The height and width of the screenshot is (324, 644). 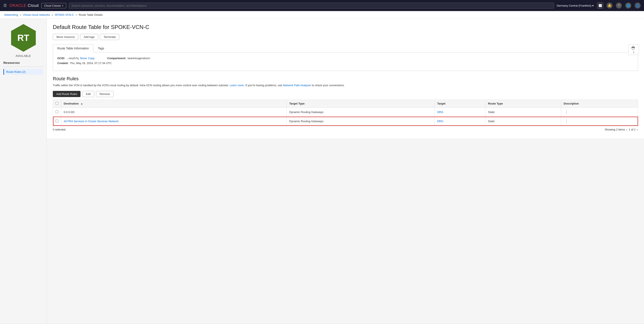 What do you see at coordinates (360, 103) in the screenshot?
I see `header-target-type: Target Type` at bounding box center [360, 103].